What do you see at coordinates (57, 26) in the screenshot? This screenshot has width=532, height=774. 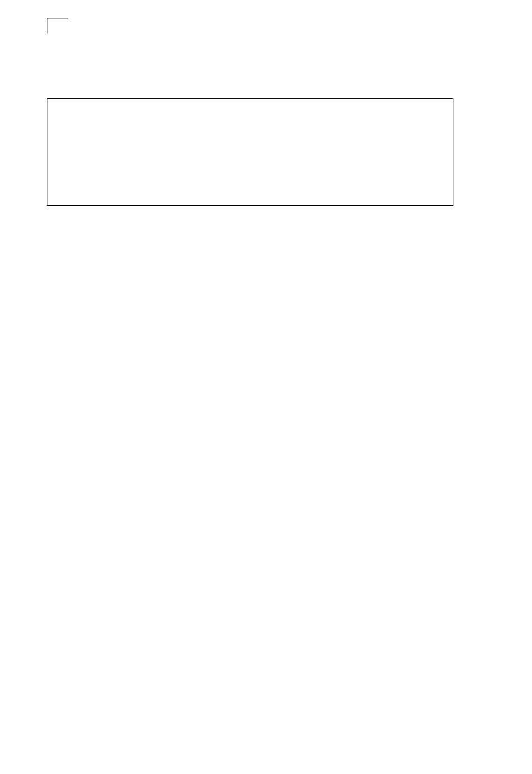 I see `corner-mark-icon` at bounding box center [57, 26].